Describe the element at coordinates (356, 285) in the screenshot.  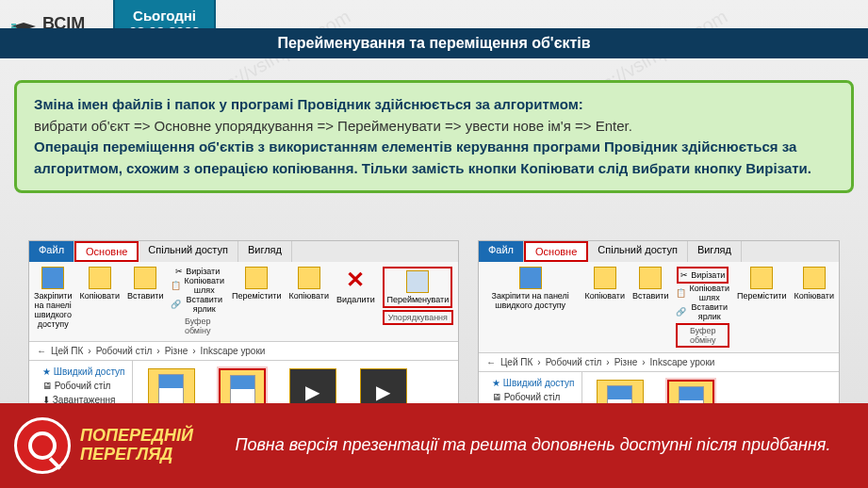
I see `delete-button: ✕ Видалити` at that location.